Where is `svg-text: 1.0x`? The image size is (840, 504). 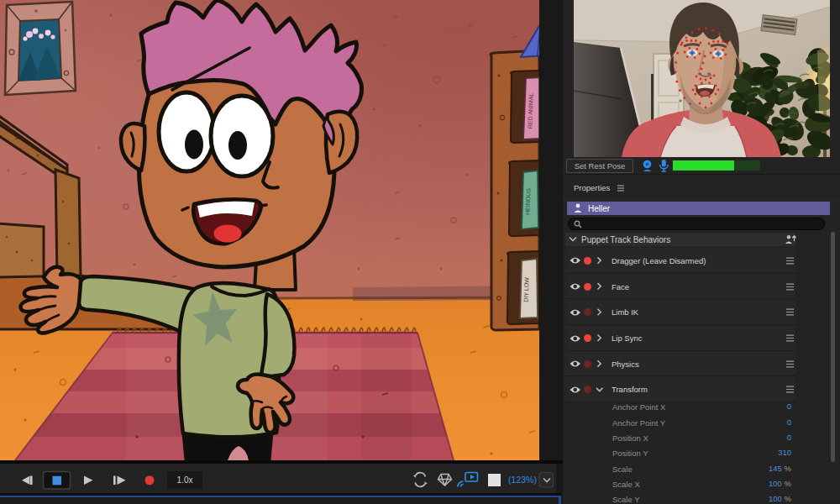 svg-text: 1.0x is located at coordinates (185, 480).